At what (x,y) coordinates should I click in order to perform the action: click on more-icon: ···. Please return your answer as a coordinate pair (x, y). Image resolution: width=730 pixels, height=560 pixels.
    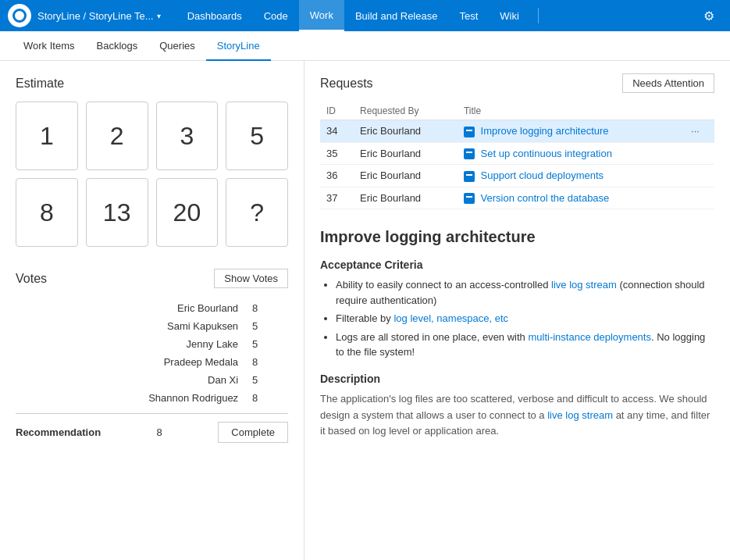
    Looking at the image, I should click on (695, 131).